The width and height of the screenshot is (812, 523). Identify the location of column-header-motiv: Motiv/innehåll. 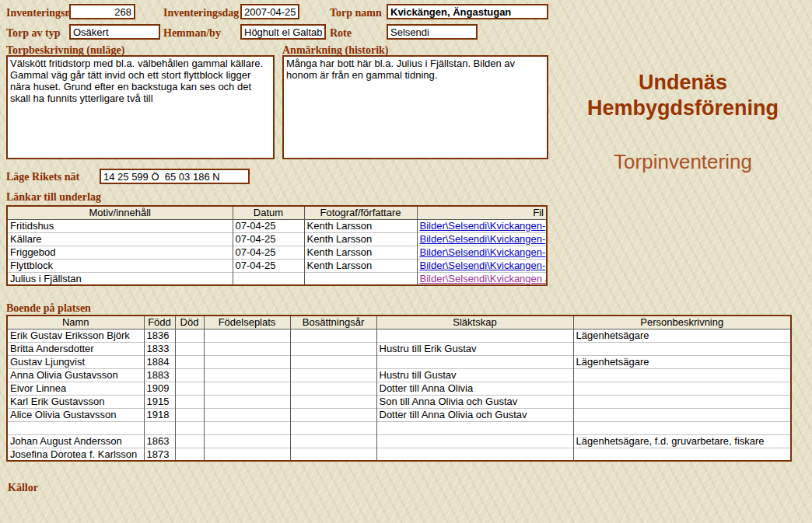
(120, 213).